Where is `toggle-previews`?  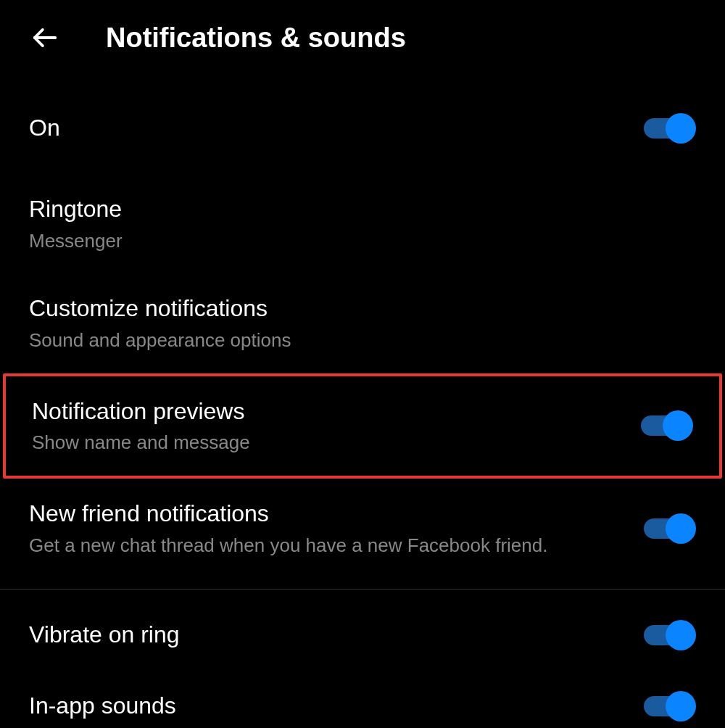
toggle-previews is located at coordinates (667, 426).